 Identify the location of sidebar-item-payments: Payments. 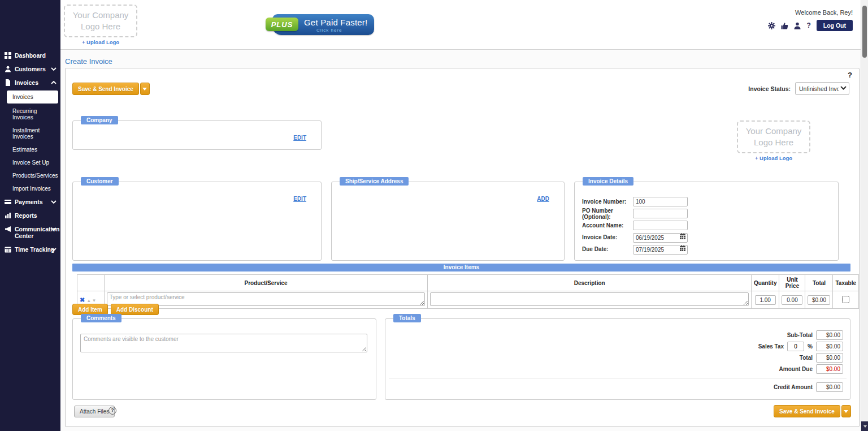
(31, 202).